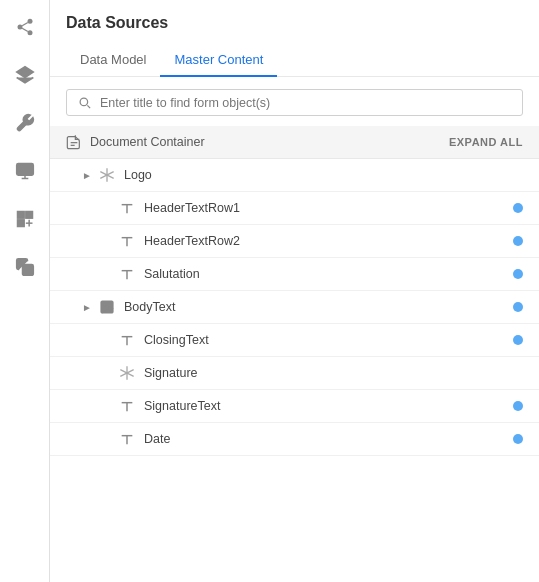 The image size is (539, 582). What do you see at coordinates (25, 267) in the screenshot?
I see `copy-icon` at bounding box center [25, 267].